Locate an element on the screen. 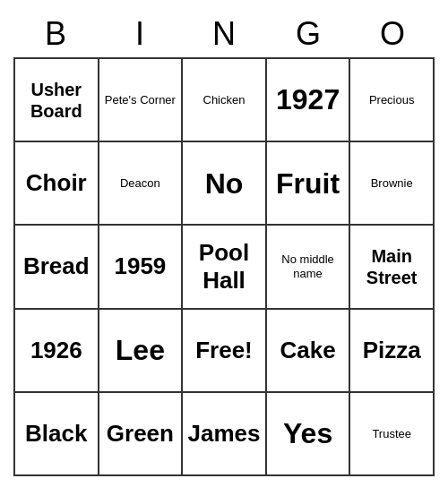 This screenshot has width=448, height=487. bingo-cell: Main Street is located at coordinates (392, 267).